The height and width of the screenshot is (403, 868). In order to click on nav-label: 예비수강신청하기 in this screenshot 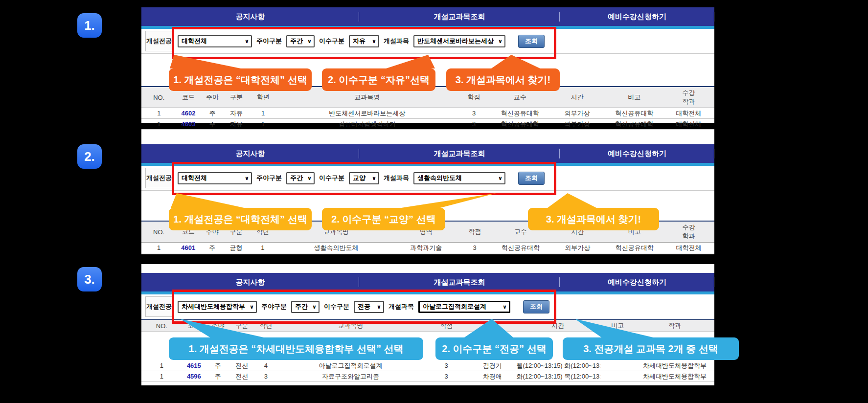, I will do `click(637, 154)`.